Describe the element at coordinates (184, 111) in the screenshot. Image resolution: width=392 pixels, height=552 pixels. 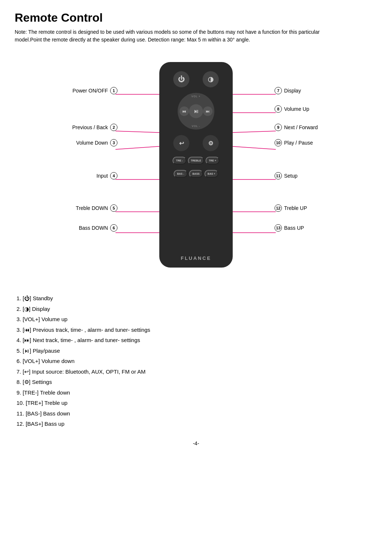
I see `prev-button: ⏮` at that location.